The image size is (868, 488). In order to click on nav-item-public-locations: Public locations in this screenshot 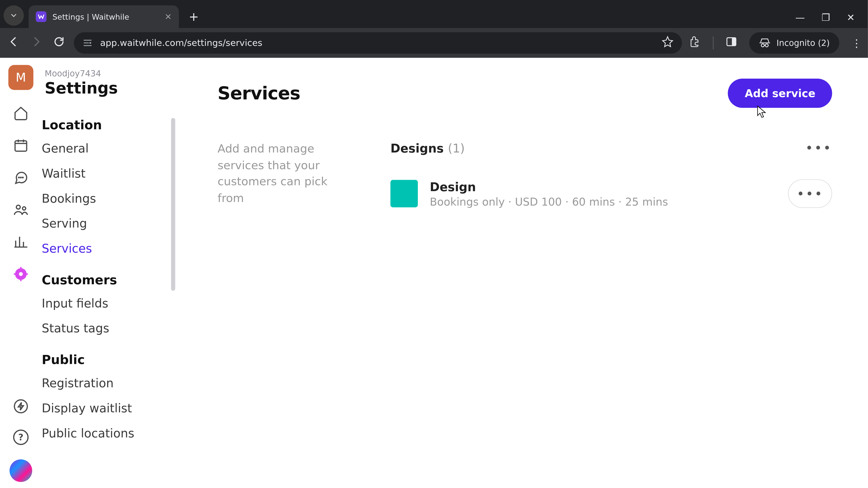, I will do `click(108, 433)`.